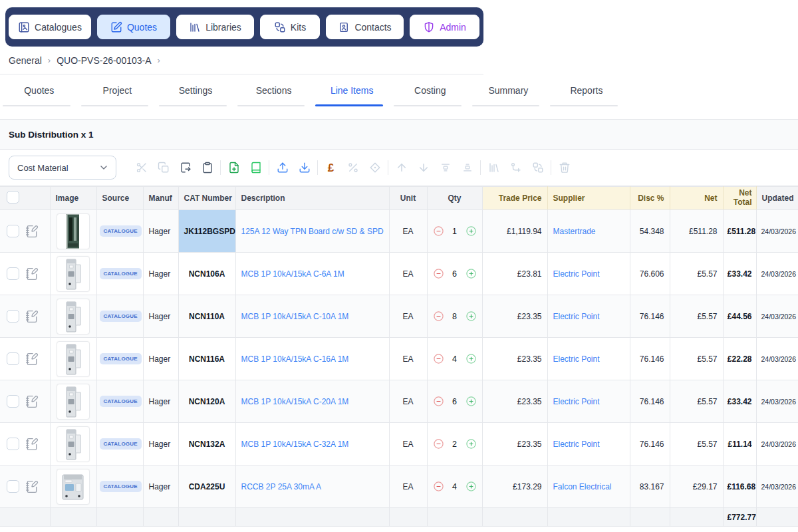 The height and width of the screenshot is (532, 798). Describe the element at coordinates (207, 274) in the screenshot. I see `cat-number: NCN106A` at that location.